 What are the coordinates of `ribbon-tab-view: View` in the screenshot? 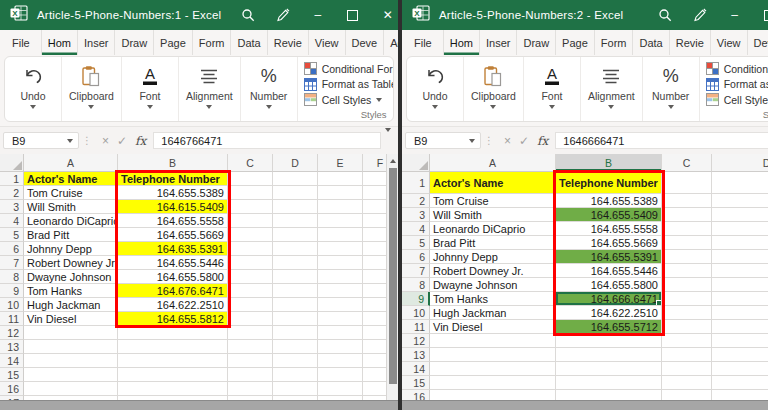 It's located at (728, 42).